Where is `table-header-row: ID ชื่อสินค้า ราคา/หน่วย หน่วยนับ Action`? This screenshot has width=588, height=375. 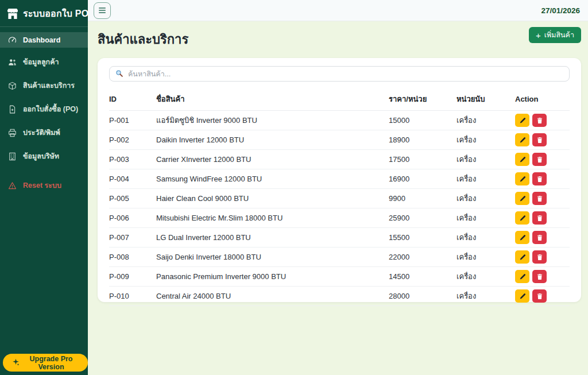 table-header-row: ID ชื่อสินค้า ราคา/หน่วย หน่วยนับ Action is located at coordinates (339, 99).